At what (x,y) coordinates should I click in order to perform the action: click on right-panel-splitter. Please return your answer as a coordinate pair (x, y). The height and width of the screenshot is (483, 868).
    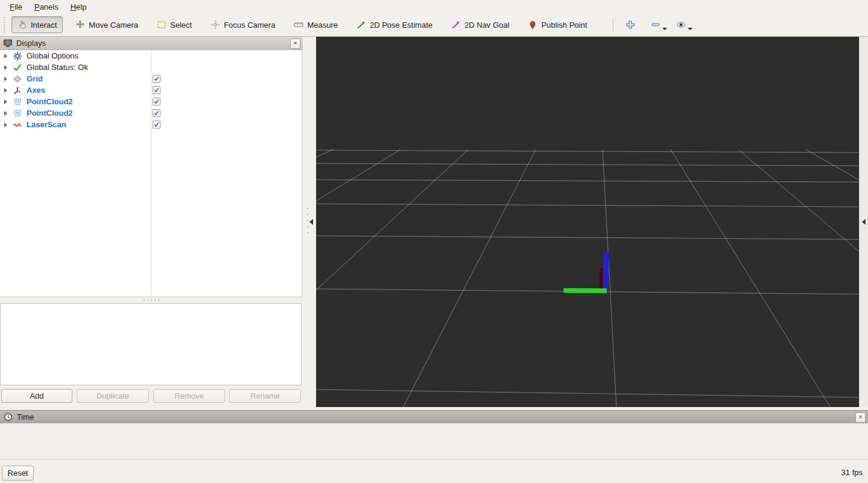
    Looking at the image, I should click on (864, 222).